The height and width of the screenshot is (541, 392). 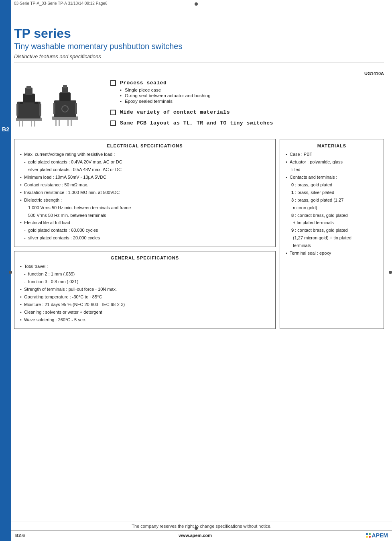 I want to click on logo-dot-yellow, so click(x=367, y=537).